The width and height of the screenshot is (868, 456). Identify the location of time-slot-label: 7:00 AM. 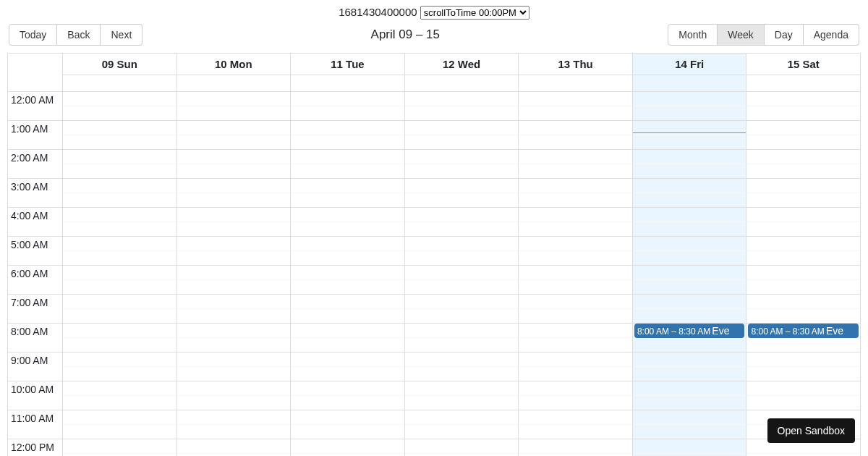
(35, 309).